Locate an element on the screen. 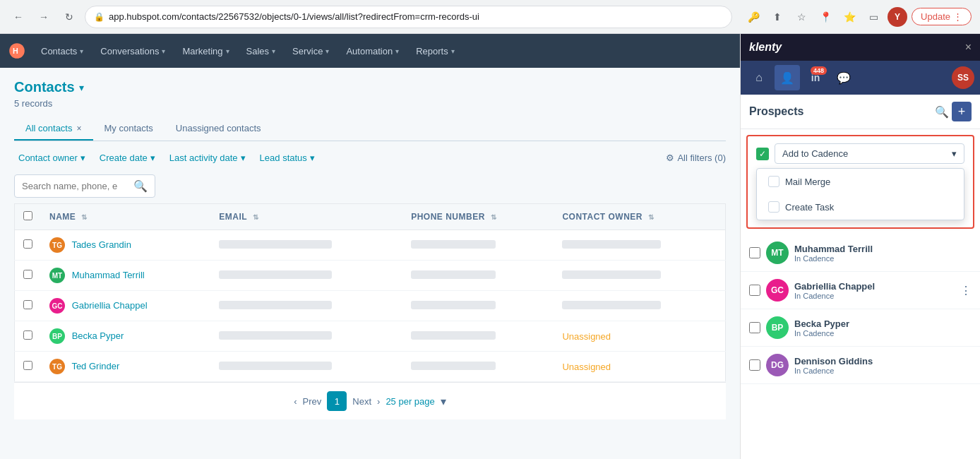 Image resolution: width=980 pixels, height=459 pixels. klenty-profile-avatar: SS is located at coordinates (963, 78).